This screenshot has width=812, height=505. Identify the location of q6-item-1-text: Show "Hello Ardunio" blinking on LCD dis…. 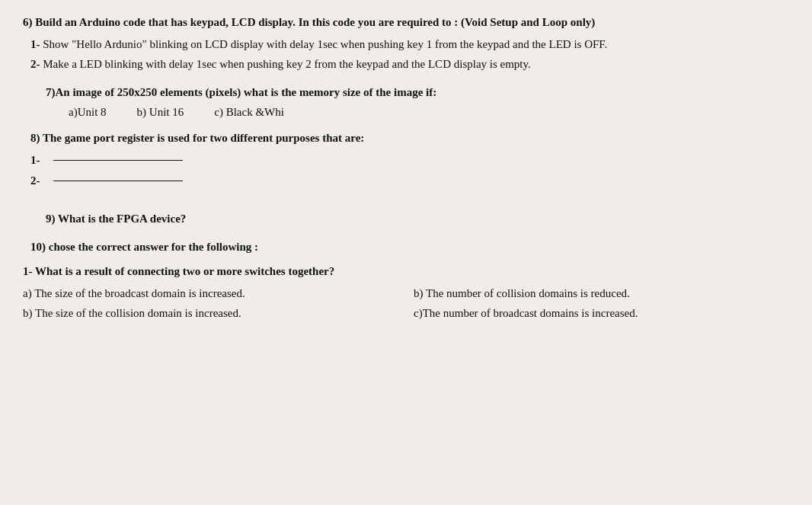
(324, 44).